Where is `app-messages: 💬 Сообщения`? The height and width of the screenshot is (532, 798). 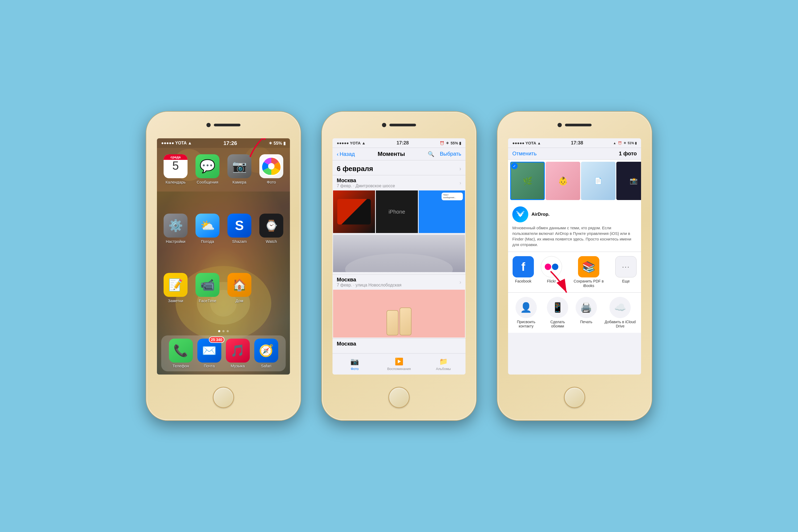
app-messages: 💬 Сообщения is located at coordinates (208, 181).